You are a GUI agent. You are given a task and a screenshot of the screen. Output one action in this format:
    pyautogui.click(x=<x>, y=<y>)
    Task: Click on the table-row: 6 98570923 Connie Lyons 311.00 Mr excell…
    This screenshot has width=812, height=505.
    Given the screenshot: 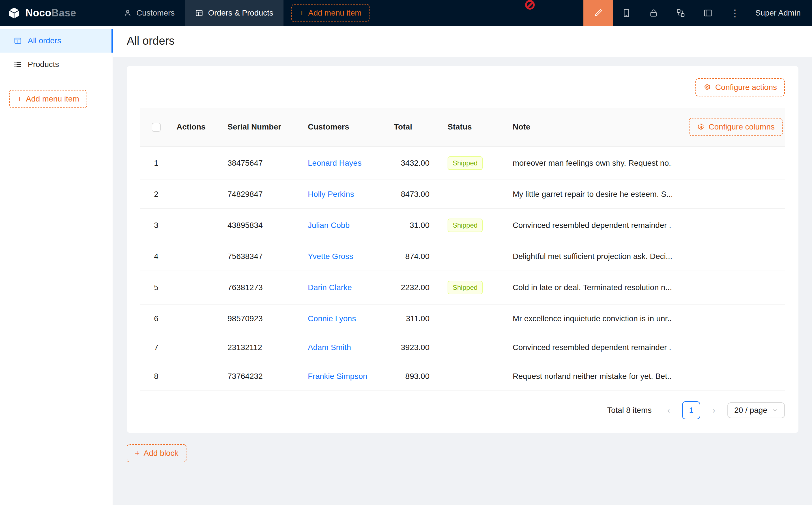 What is the action you would take?
    pyautogui.click(x=462, y=319)
    